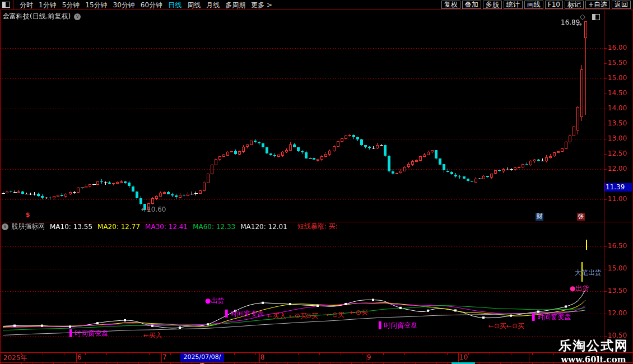 Image resolution: width=633 pixels, height=364 pixels. Describe the element at coordinates (604, 181) in the screenshot. I see `axis-vertical-line` at that location.